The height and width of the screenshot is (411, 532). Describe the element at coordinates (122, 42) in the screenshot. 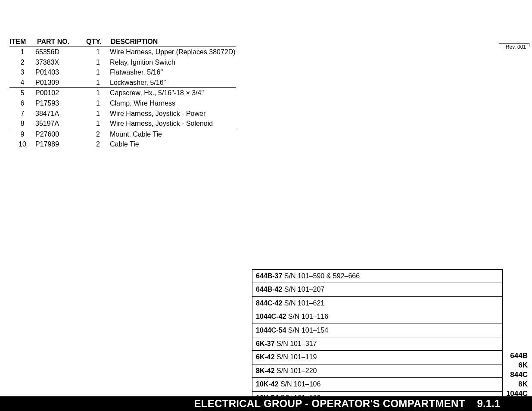

I see `table-header-row: ITEM PART NO. QTY. DESCRIPTION` at that location.